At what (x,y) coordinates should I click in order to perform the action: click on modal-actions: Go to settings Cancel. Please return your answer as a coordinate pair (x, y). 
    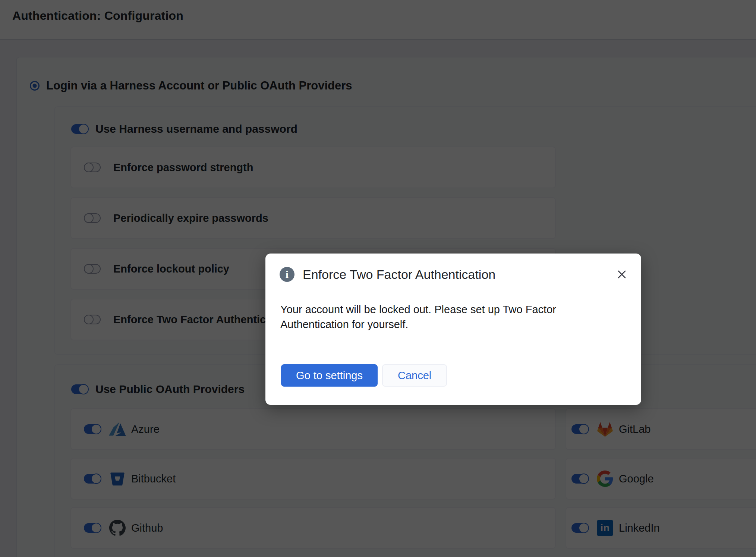
    Looking at the image, I should click on (364, 375).